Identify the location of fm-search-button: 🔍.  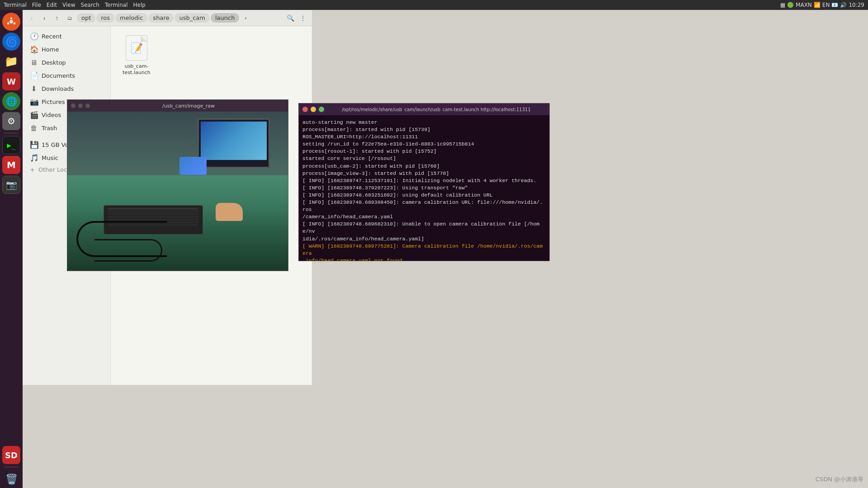
(290, 18).